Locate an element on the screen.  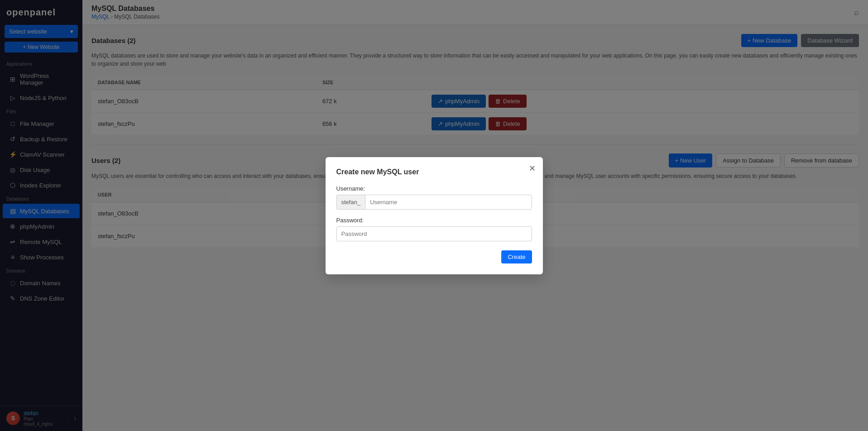
password-label: Password: is located at coordinates (434, 220).